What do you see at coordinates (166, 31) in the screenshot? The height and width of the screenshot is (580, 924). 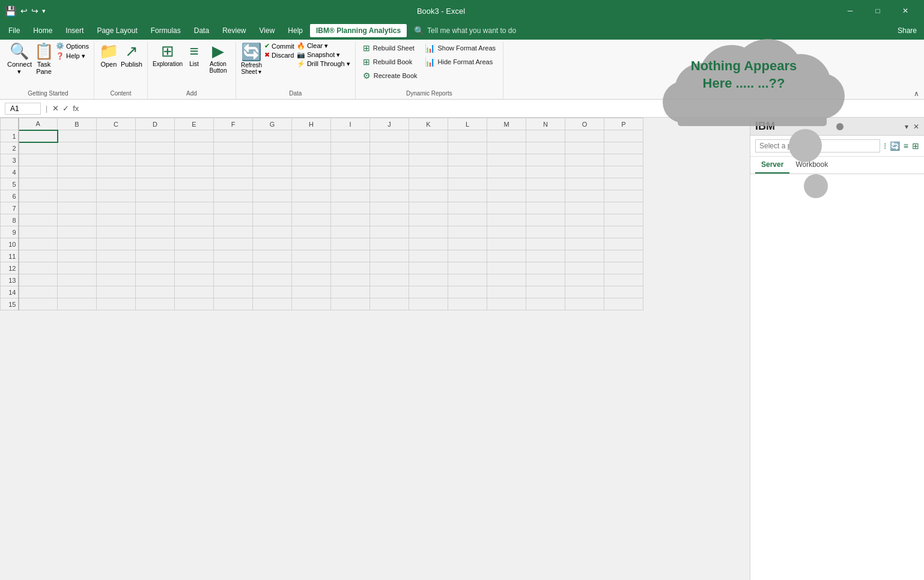 I see `menu-formulas: Formulas` at bounding box center [166, 31].